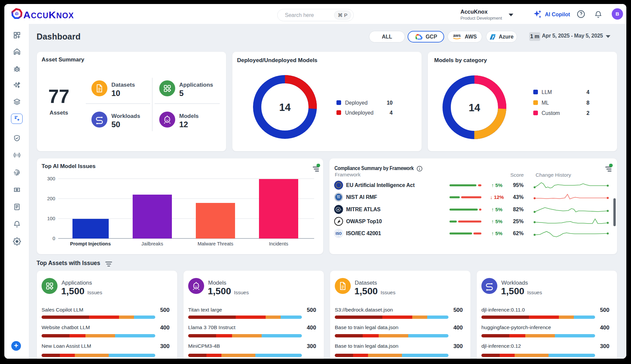 This screenshot has height=364, width=631. Describe the element at coordinates (90, 244) in the screenshot. I see `svg-text: Prompt Injections` at that location.